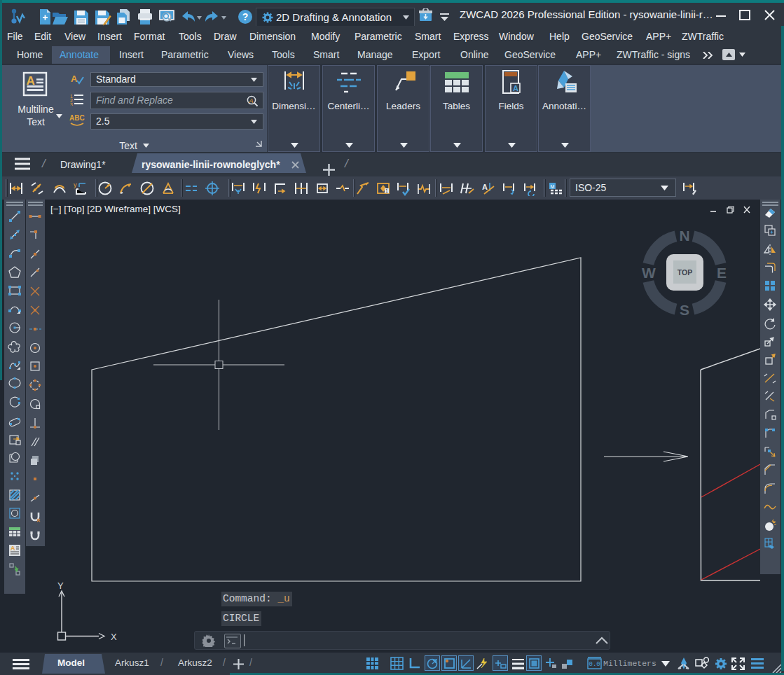  Describe the element at coordinates (722, 273) in the screenshot. I see `svg-text: E` at that location.